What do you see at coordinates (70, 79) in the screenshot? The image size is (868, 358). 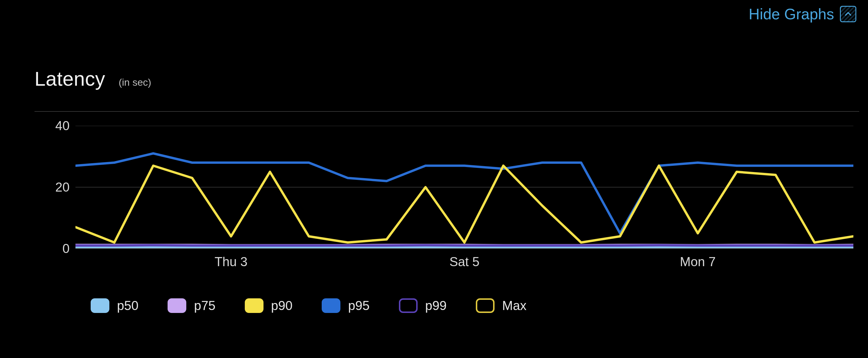 I see `chart-title: Latency` at bounding box center [70, 79].